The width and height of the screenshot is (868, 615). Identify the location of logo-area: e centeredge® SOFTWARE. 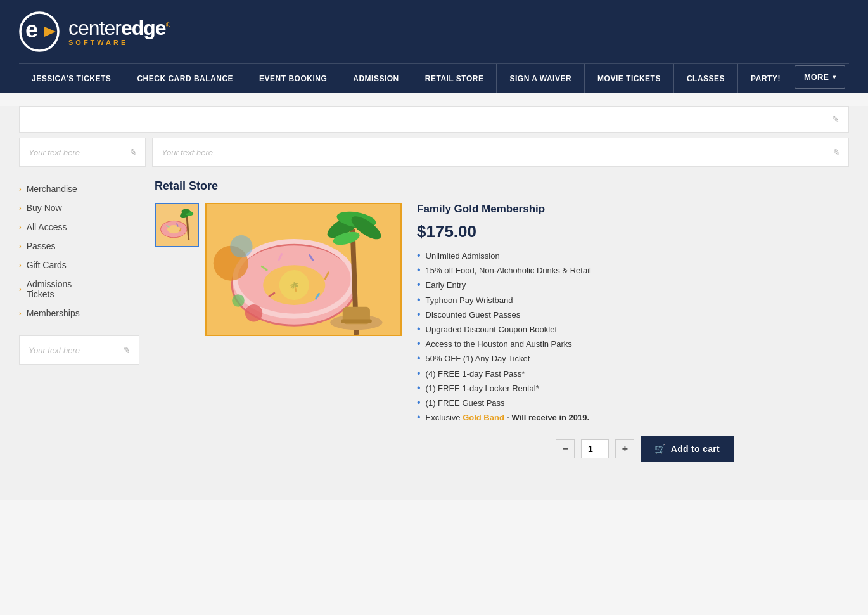
(434, 32).